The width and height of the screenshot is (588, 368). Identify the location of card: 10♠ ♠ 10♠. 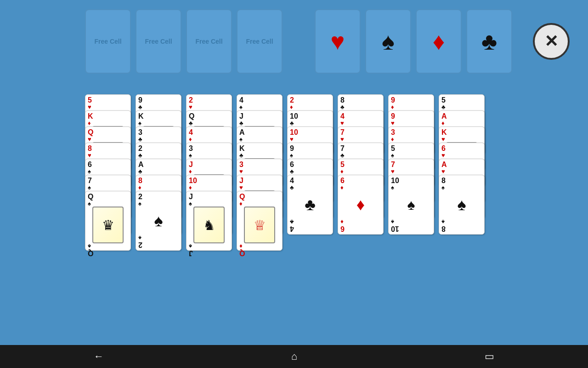
(411, 205).